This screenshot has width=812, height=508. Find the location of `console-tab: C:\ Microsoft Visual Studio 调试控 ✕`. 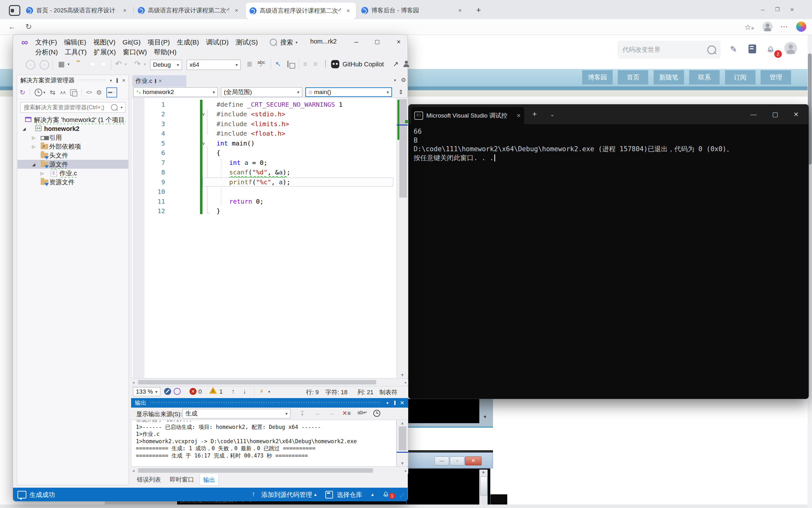

console-tab: C:\ Microsoft Visual Studio 调试控 ✕ is located at coordinates (468, 116).